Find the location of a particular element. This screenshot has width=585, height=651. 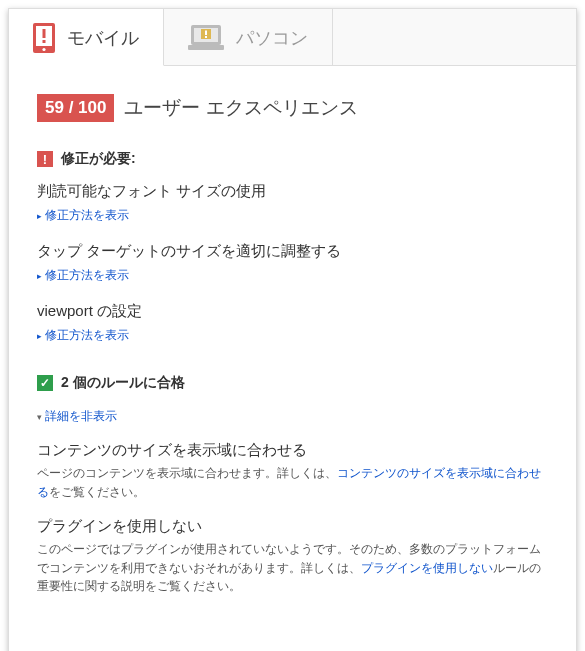

fix-required-label: 修正が必要: is located at coordinates (98, 159).